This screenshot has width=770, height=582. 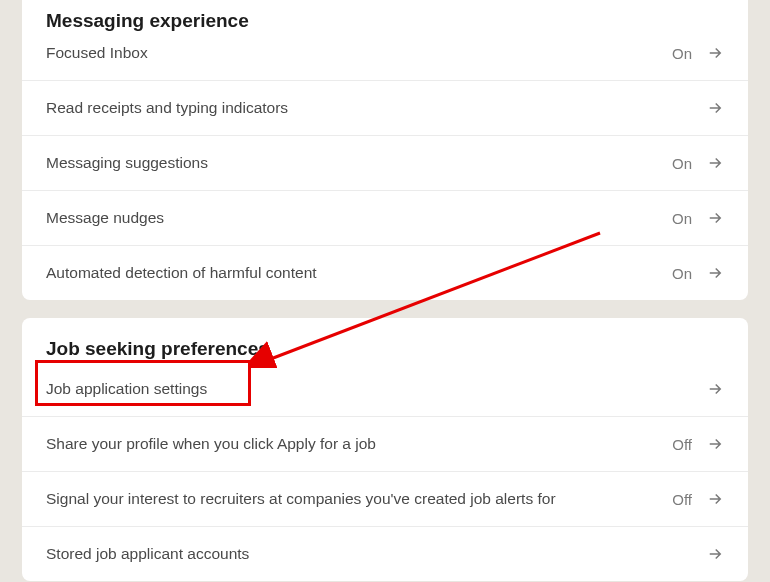 I want to click on row-label: Signal your interest to recruiters at co…, so click(x=359, y=499).